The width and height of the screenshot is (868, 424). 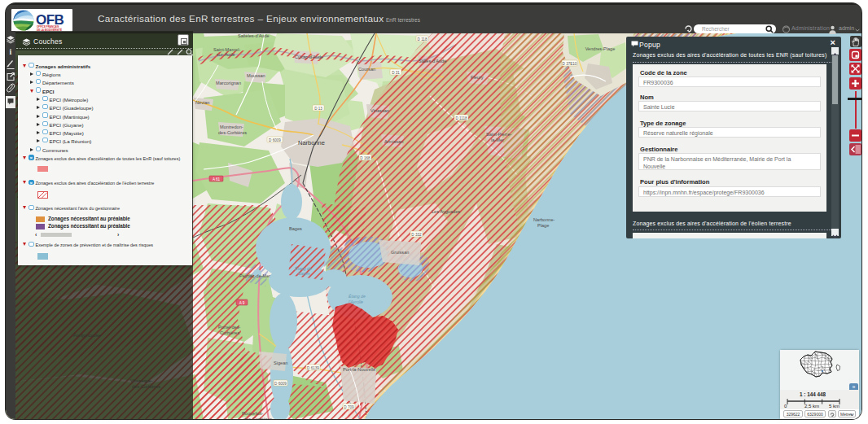 I want to click on svg-text: D 37E10, so click(x=570, y=63).